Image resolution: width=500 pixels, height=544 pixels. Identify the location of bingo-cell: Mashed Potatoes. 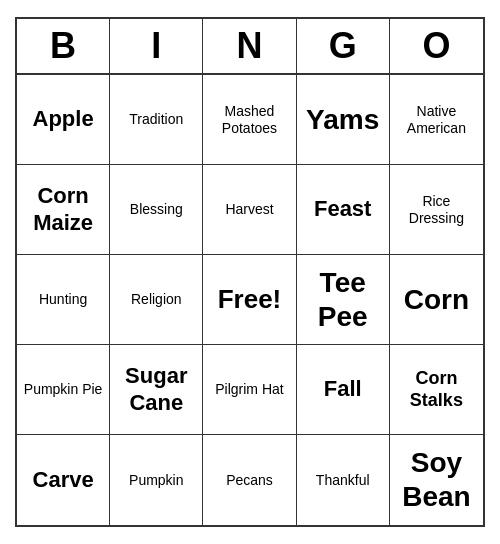
(250, 120).